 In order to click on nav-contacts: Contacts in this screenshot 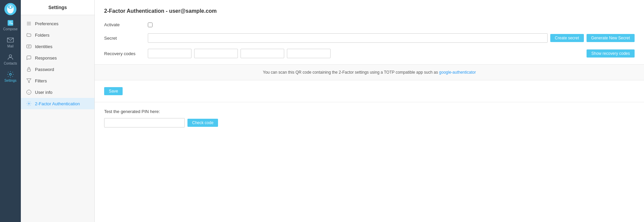, I will do `click(10, 59)`.